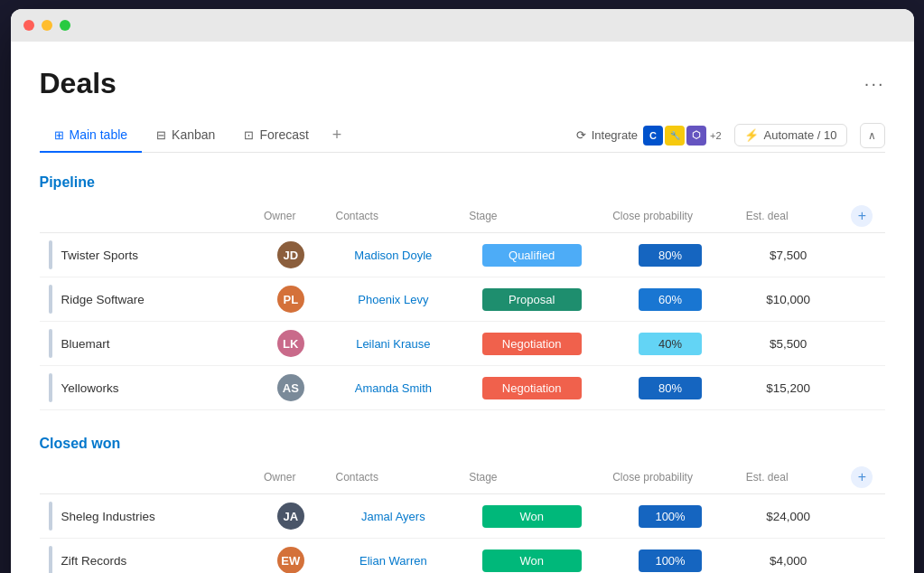 The height and width of the screenshot is (573, 924). I want to click on closed-title: Closed won, so click(80, 444).